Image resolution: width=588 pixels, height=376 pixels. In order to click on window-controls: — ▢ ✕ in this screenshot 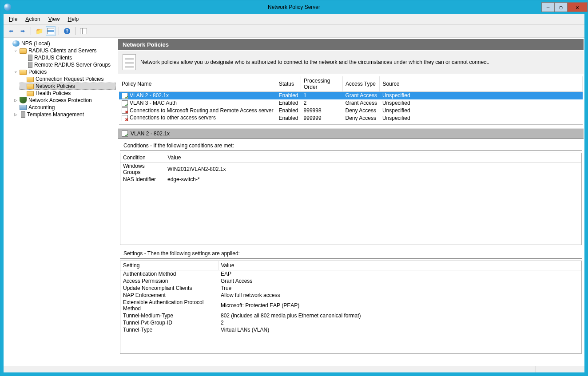, I will do `click(565, 7)`.